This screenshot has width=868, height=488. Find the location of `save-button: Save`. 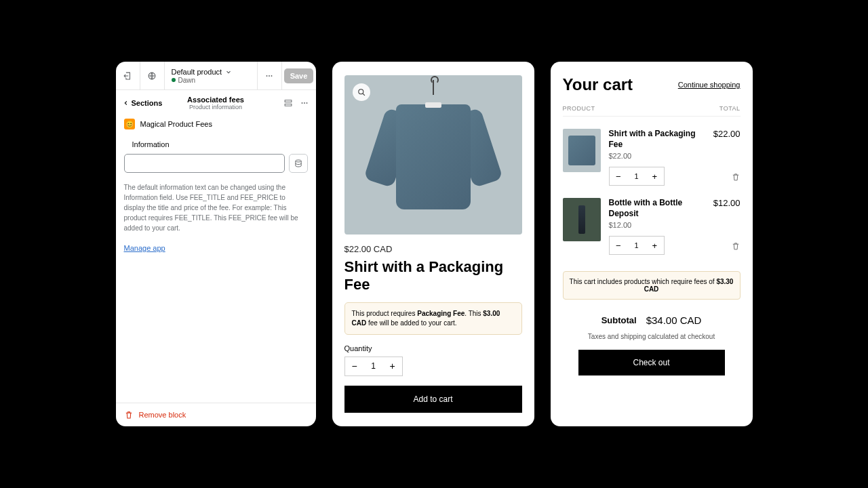

save-button: Save is located at coordinates (299, 76).